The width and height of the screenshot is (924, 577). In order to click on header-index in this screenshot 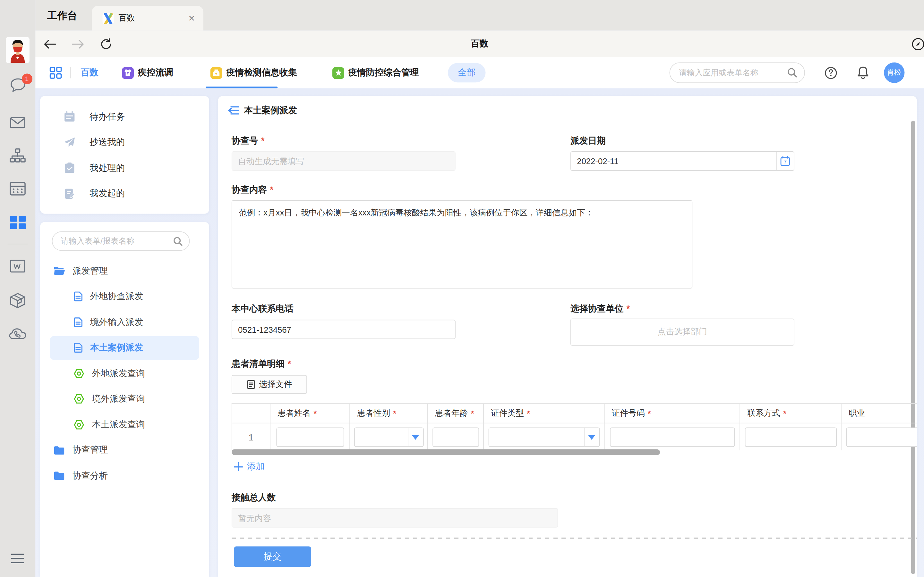, I will do `click(251, 414)`.